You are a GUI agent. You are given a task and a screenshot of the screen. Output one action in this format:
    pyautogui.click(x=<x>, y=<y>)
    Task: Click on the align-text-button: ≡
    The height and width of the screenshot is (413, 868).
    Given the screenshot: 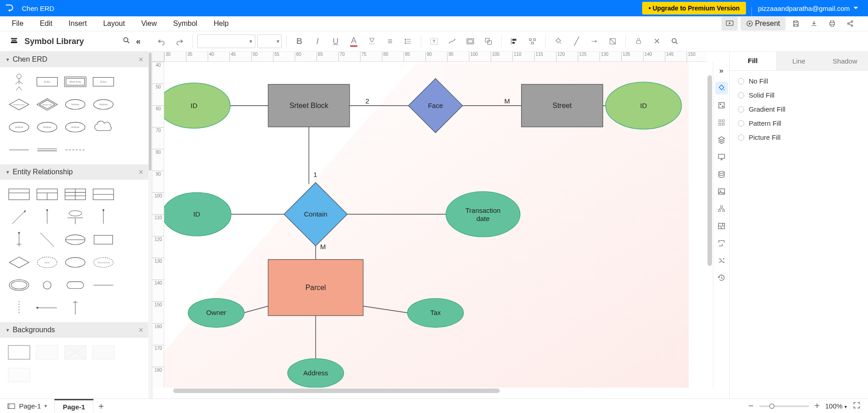 What is the action you would take?
    pyautogui.click(x=390, y=41)
    